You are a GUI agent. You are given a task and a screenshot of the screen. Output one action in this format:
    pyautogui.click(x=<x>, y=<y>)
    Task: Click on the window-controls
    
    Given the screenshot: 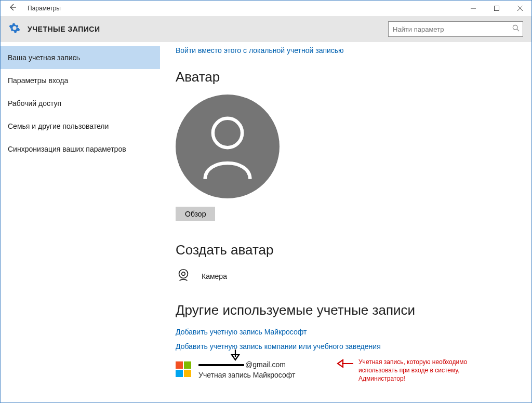 What is the action you would take?
    pyautogui.click(x=497, y=8)
    